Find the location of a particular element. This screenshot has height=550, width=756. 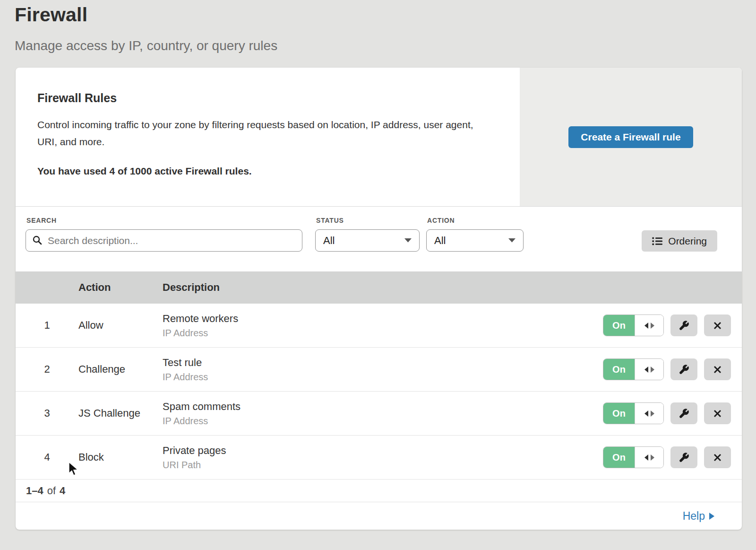

table-header: Action Description is located at coordinates (379, 288).